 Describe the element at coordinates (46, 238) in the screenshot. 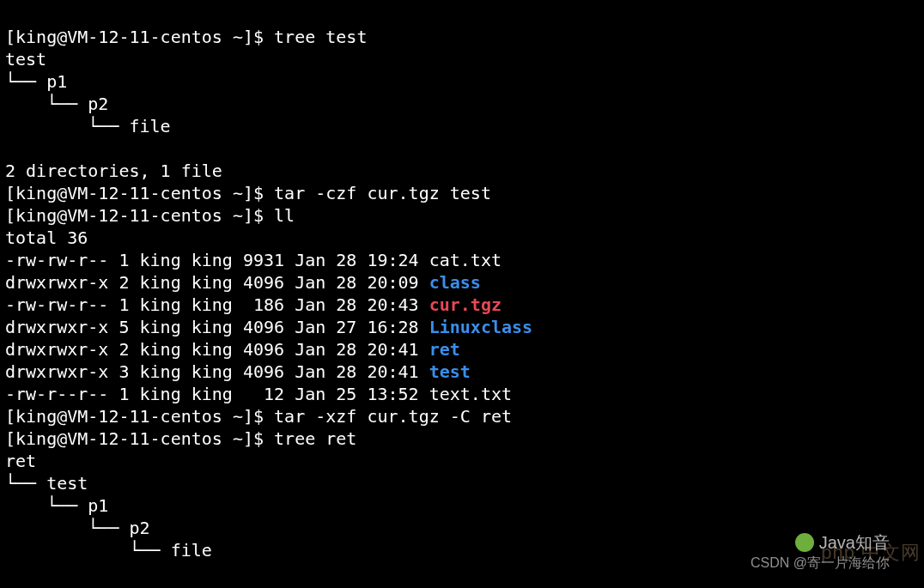

I see `ll-total: total 36` at that location.